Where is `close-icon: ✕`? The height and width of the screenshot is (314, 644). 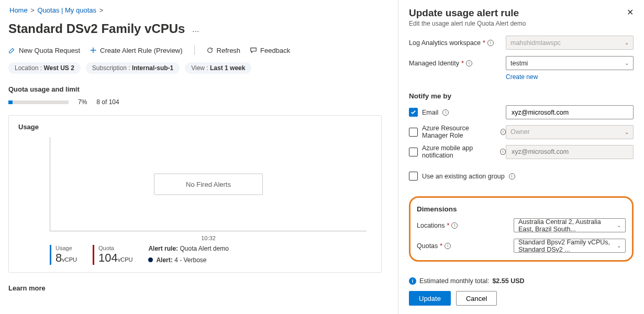
close-icon: ✕ is located at coordinates (630, 13).